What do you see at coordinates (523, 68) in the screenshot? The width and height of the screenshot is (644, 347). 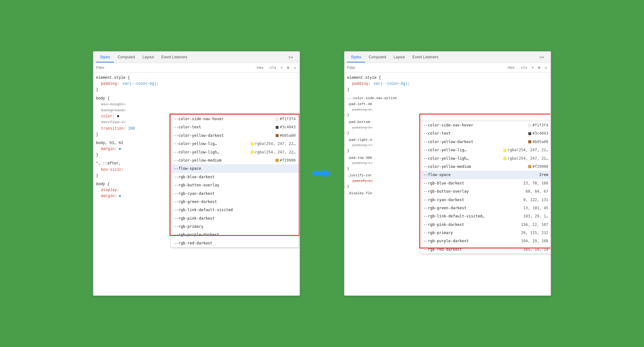 I see `cls-btn-right: .cls` at bounding box center [523, 68].